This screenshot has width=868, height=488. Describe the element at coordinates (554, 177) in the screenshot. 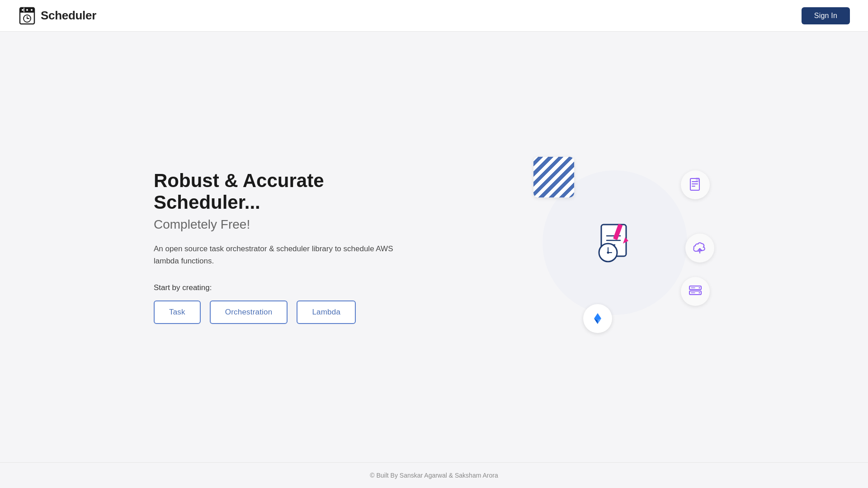

I see `stripes-pattern` at that location.